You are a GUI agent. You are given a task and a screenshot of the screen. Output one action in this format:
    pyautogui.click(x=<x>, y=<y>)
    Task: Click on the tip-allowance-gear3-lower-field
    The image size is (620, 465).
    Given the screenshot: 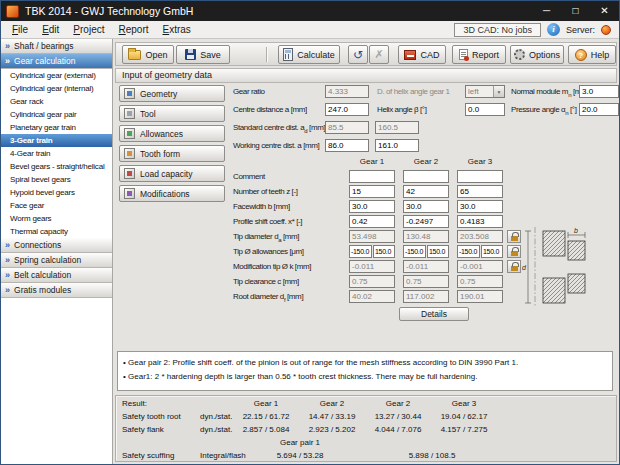 What is the action you would take?
    pyautogui.click(x=468, y=252)
    